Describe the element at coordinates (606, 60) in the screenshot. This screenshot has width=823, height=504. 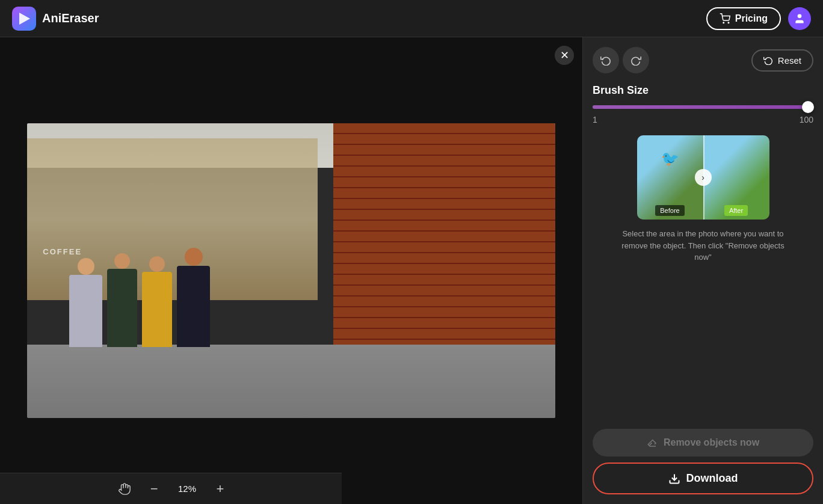
I see `undo-icon` at that location.